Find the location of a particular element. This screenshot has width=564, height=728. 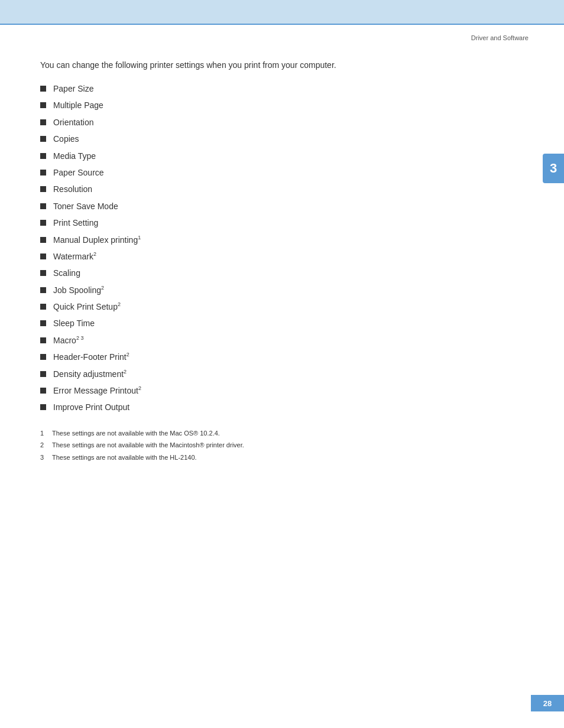

list-item: Density adjustment2 is located at coordinates (278, 374).